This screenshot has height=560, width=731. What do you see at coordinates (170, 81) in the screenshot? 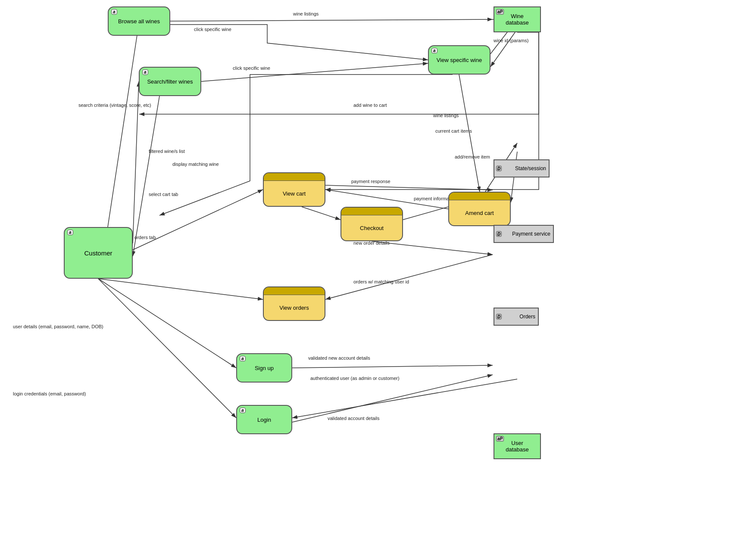
I see `node-search-wines: a Search/filter wines` at bounding box center [170, 81].